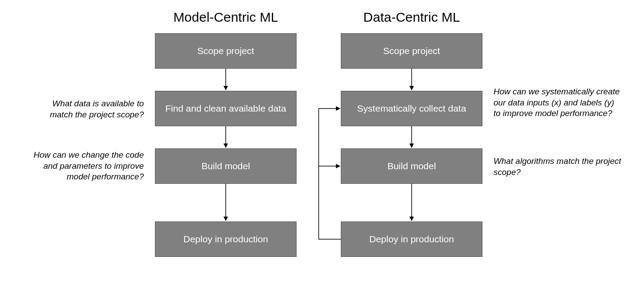  I want to click on annotation-left-data-available: What data is available to match the proj…, so click(86, 109).